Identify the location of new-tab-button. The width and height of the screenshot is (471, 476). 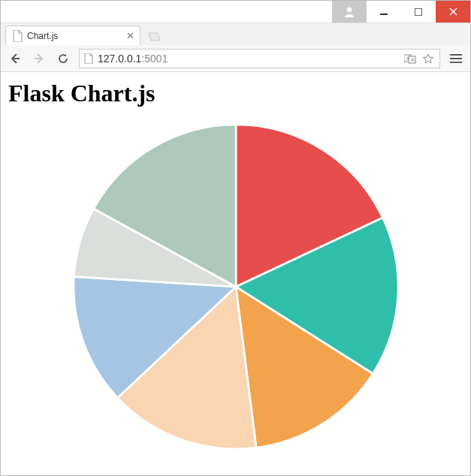
(154, 37).